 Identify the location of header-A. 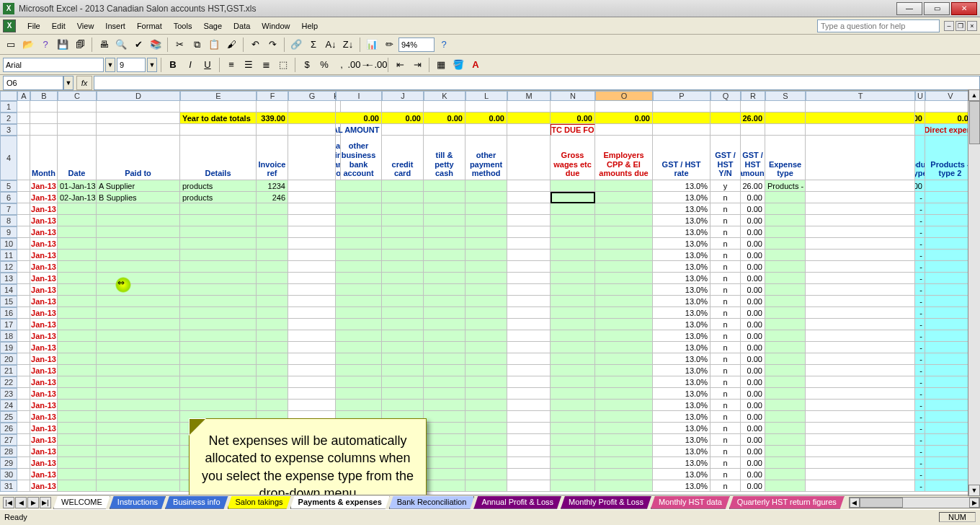
(24, 158).